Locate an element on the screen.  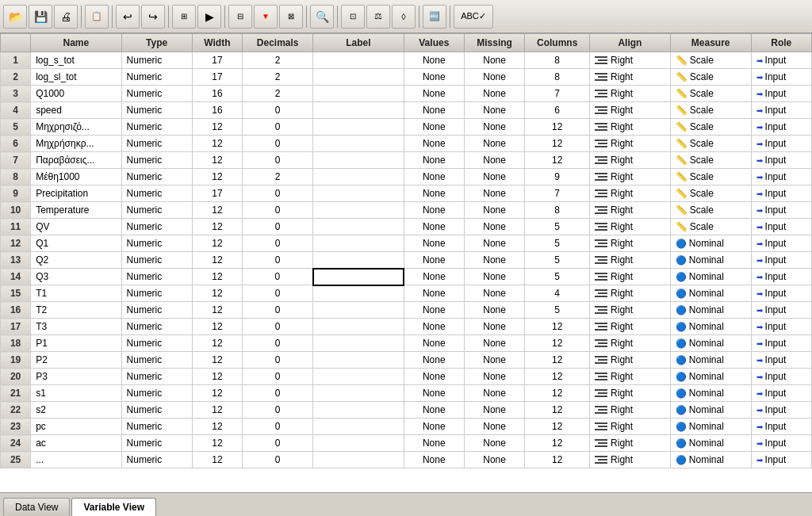
cell-name: Μηχρησιζό... is located at coordinates (76, 127).